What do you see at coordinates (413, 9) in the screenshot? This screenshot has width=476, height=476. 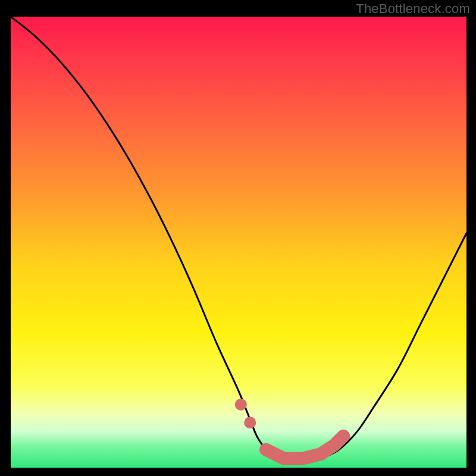 I see `watermark-text: TheBottleneck.com` at bounding box center [413, 9].